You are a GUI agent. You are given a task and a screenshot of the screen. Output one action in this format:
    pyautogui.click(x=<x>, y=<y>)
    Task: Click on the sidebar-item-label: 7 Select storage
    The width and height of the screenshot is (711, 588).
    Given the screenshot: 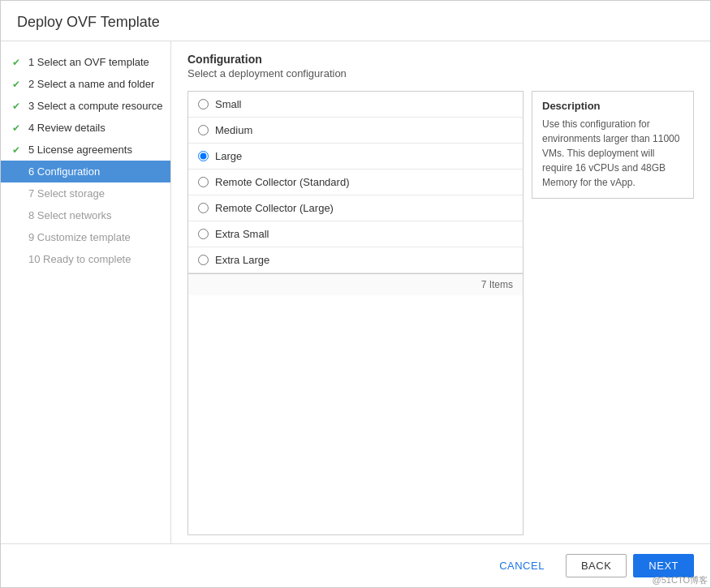 What is the action you would take?
    pyautogui.click(x=67, y=193)
    